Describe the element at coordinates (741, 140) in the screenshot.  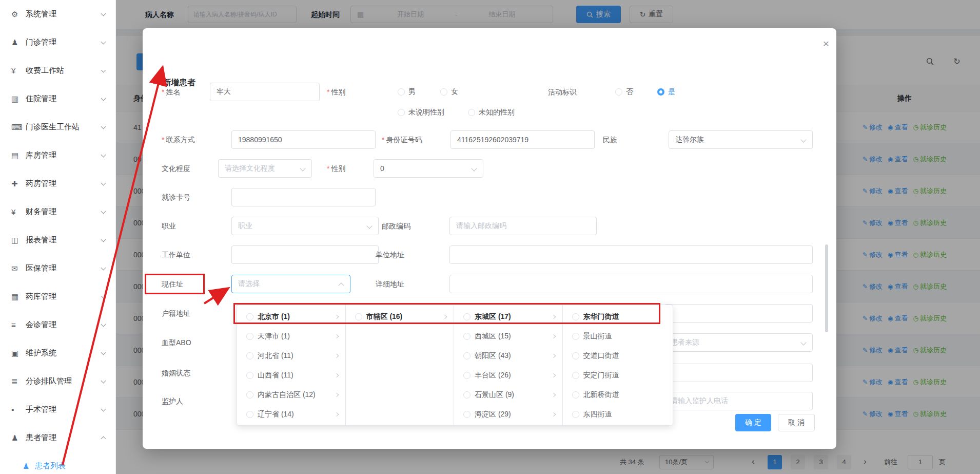
I see `ethnicity-select: 达斡尔族` at that location.